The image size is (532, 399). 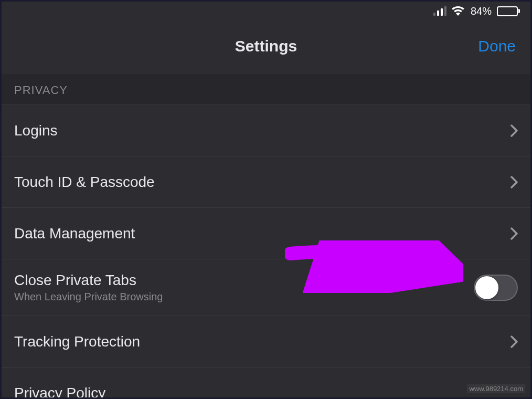 I want to click on done-button: Done, so click(x=497, y=46).